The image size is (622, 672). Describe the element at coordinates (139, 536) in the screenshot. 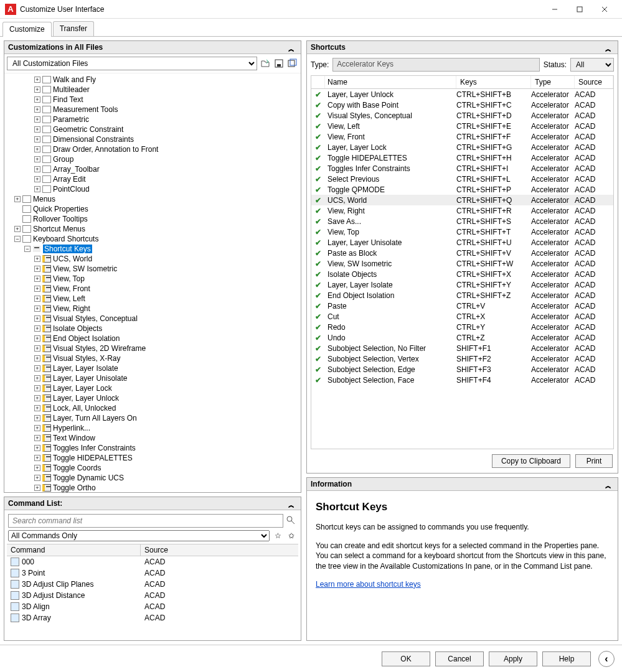

I see `command-filter-select: All Commands Only` at that location.